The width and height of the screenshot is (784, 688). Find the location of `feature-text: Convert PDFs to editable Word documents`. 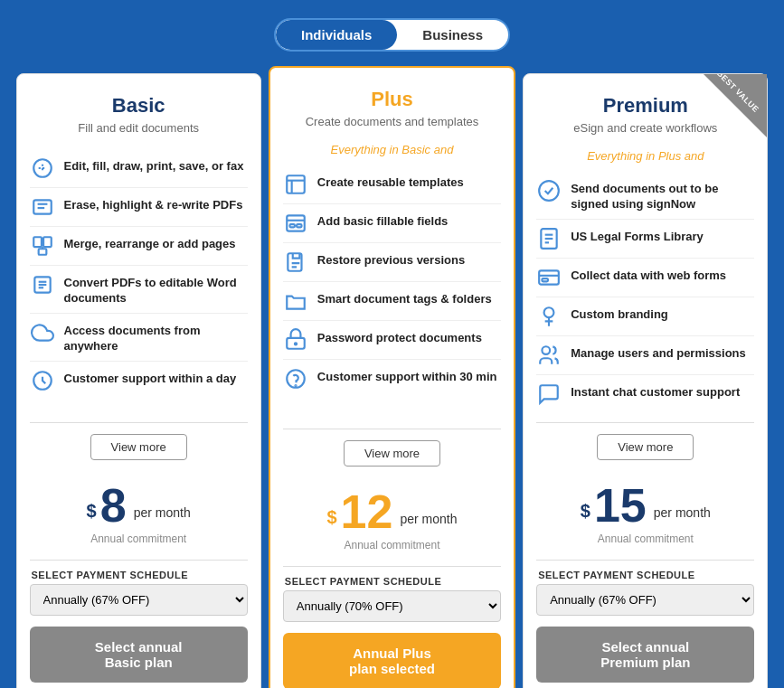

feature-text: Convert PDFs to editable Word documents is located at coordinates (156, 289).